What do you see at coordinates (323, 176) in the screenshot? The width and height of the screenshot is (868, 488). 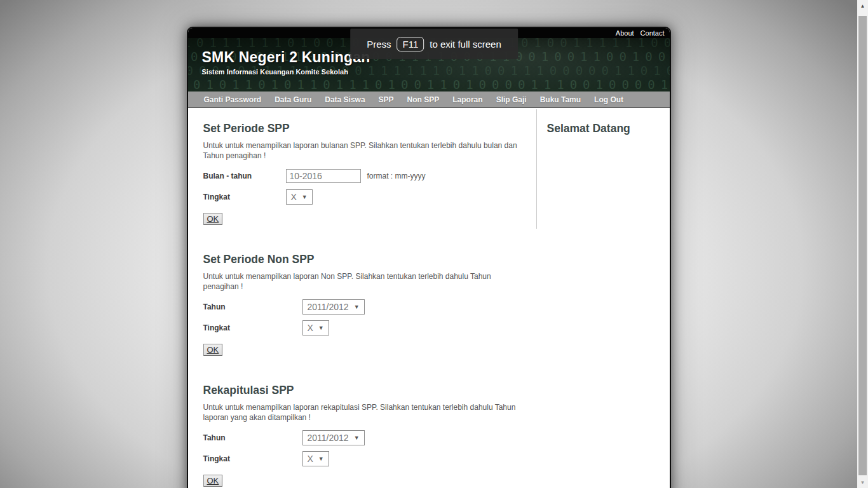 I see `bulan-tahun-input` at bounding box center [323, 176].